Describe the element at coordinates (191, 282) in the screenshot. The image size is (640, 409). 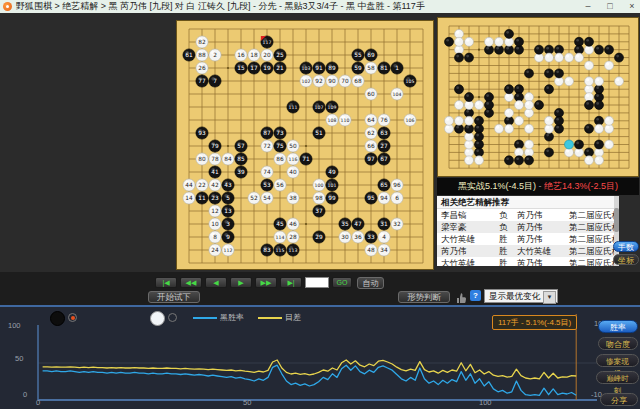
I see `back-10-button: ◀◀` at that location.